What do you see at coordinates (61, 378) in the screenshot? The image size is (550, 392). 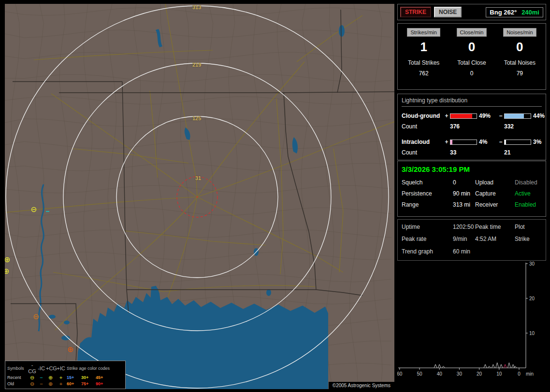 I see `pos-ic-recent-icon: +` at bounding box center [61, 378].